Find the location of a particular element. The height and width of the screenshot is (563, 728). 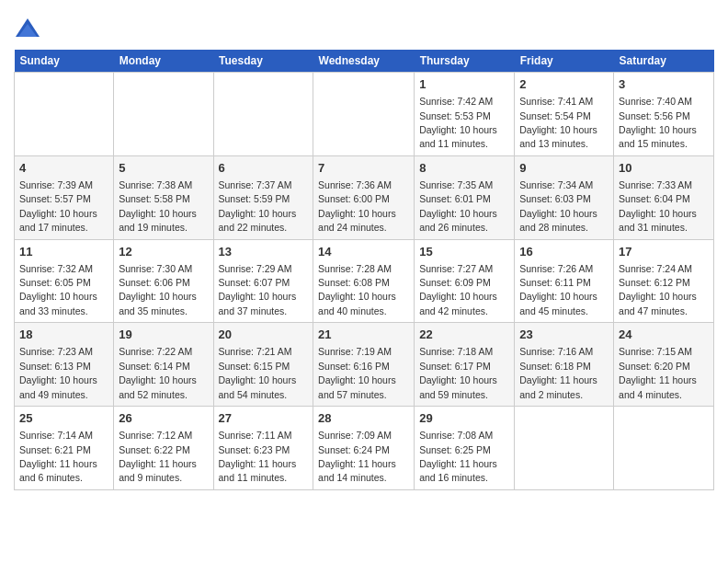

day-number: 14 is located at coordinates (364, 252).